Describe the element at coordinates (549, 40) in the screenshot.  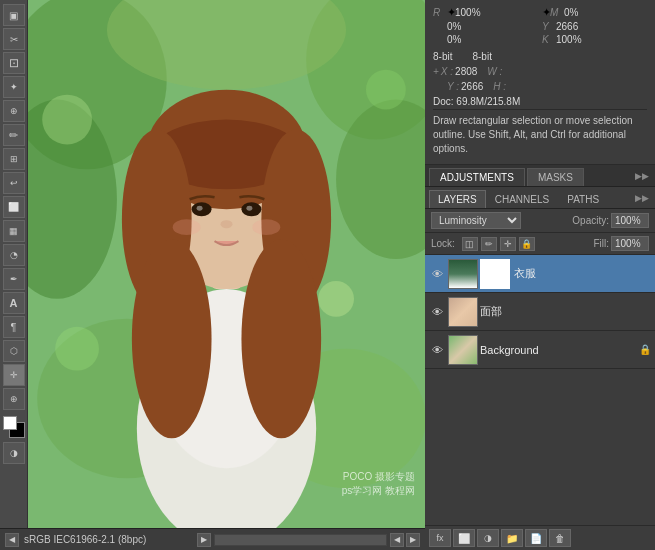
I see `k-label: K` at that location.